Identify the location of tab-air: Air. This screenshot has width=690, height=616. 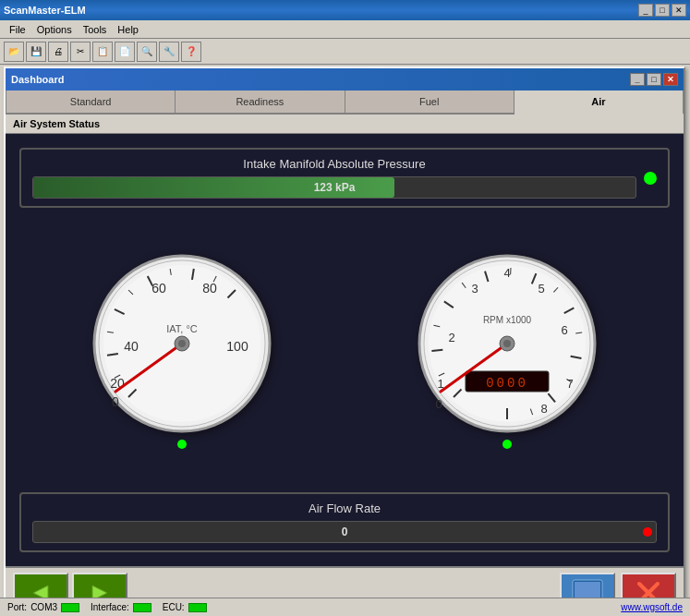
(599, 103).